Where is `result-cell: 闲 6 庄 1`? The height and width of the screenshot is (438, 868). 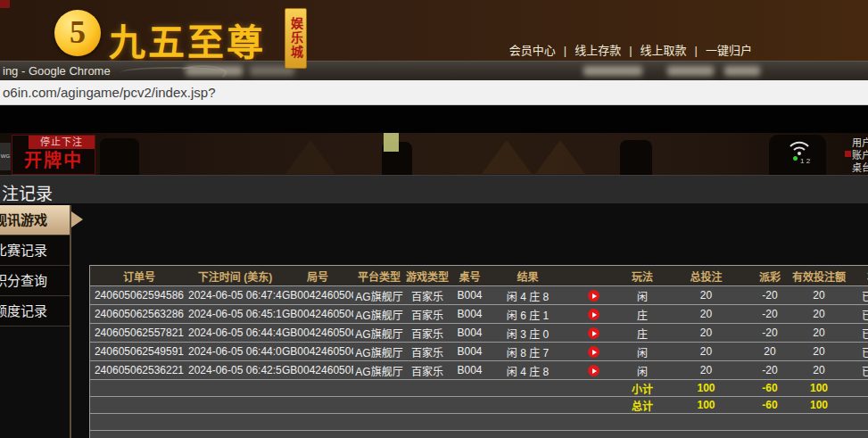
result-cell: 闲 6 庄 1 is located at coordinates (528, 314).